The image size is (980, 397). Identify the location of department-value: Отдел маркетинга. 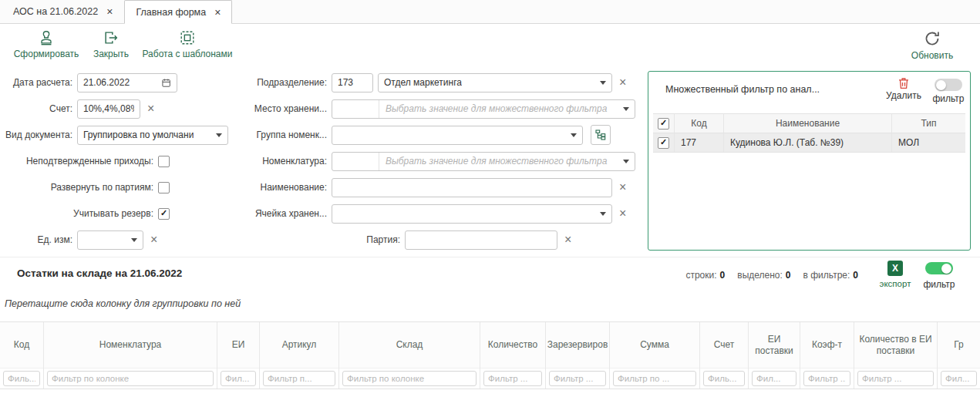
(423, 82).